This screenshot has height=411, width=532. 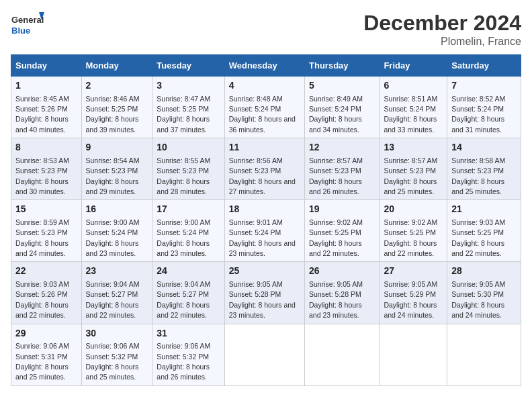 I want to click on day-number: 28, so click(x=484, y=271).